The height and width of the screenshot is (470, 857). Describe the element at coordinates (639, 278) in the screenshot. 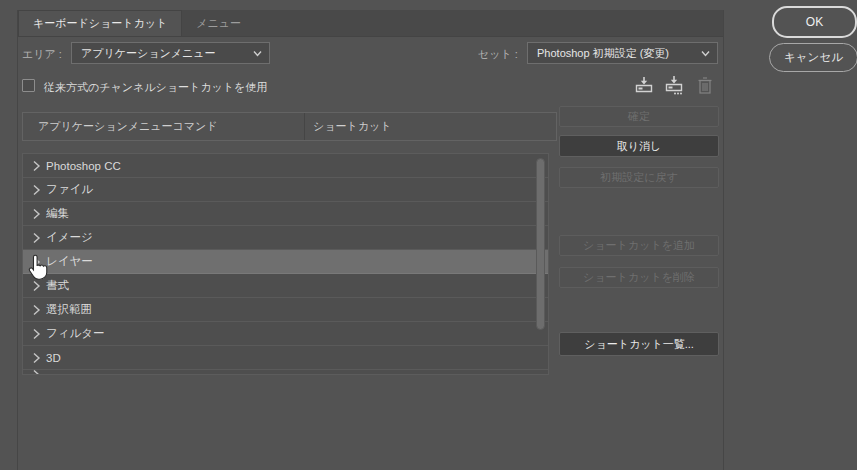

I see `delete-shortcut-button: ショートカットを削除` at that location.